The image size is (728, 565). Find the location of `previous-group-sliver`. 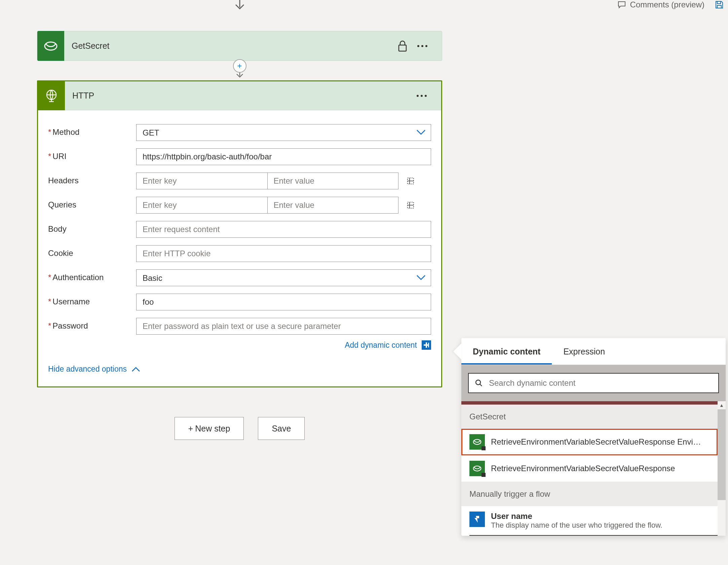

previous-group-sliver is located at coordinates (589, 403).